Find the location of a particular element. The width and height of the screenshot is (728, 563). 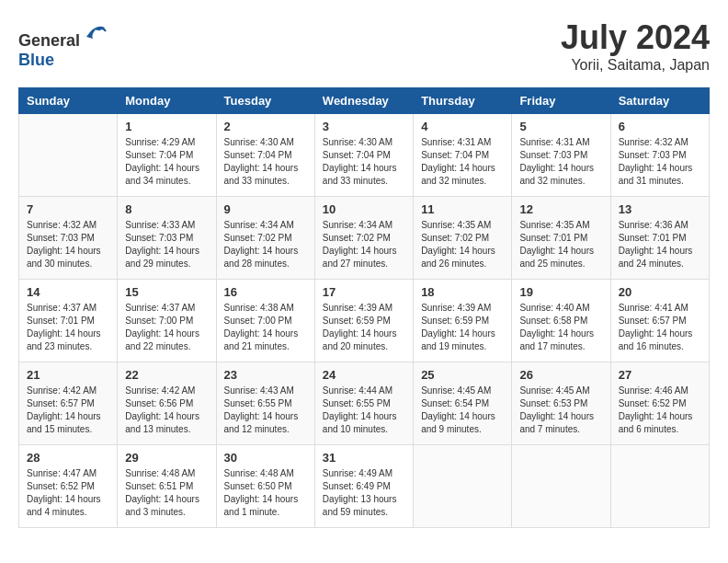

day-cell: 8Sunrise: 4:33 AMSunset: 7:03 PMDaylight… is located at coordinates (167, 238).